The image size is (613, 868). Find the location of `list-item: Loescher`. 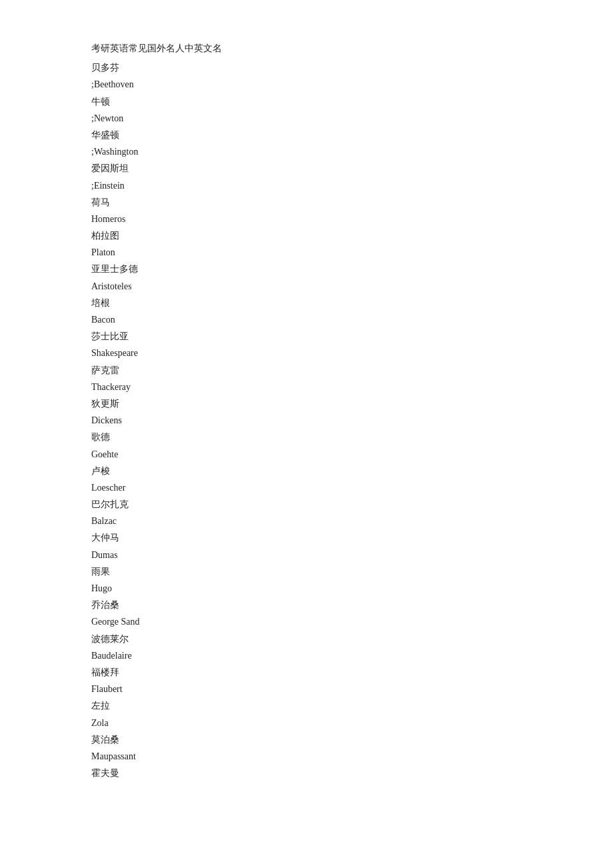

list-item: Loescher is located at coordinates (352, 488).